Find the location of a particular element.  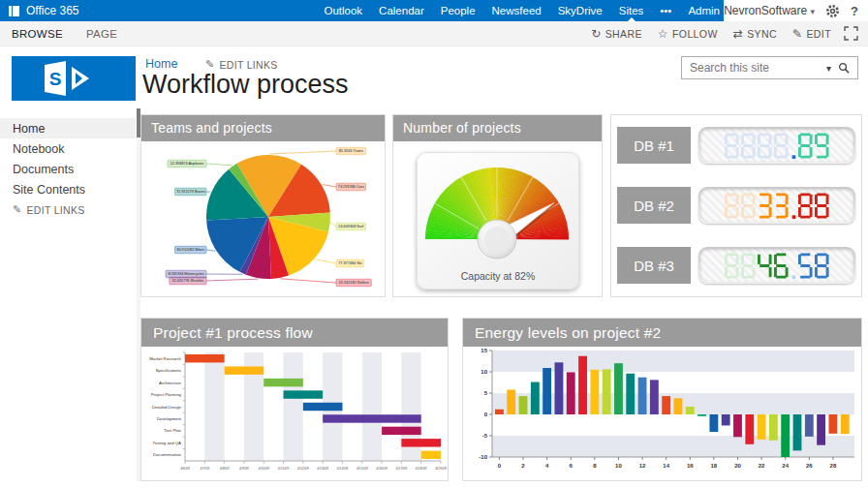

sidebar-item-site-contents: Site Contents is located at coordinates (68, 190).